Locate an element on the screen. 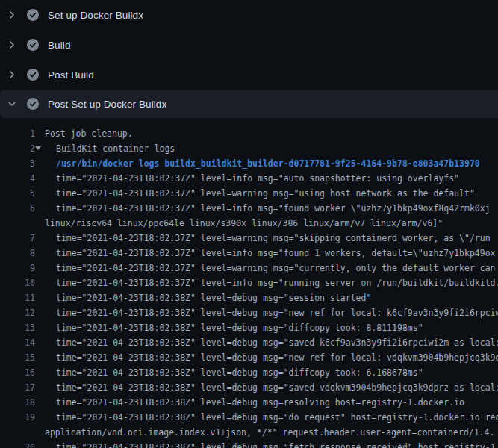  line-number: 4 is located at coordinates (18, 178).